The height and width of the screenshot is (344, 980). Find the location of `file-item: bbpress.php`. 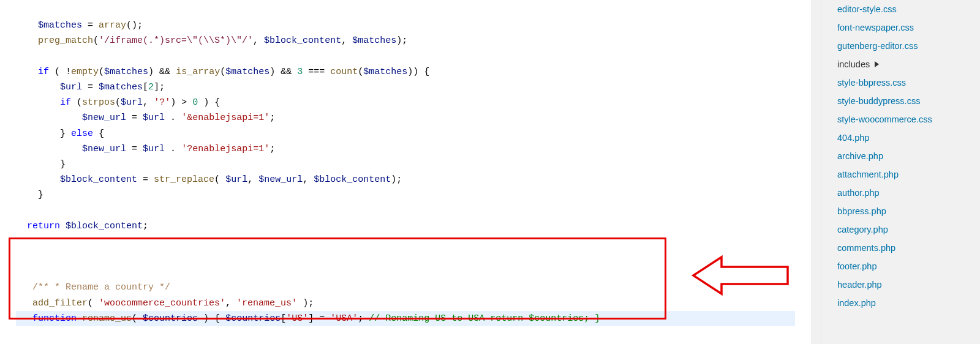

file-item: bbpress.php is located at coordinates (908, 211).